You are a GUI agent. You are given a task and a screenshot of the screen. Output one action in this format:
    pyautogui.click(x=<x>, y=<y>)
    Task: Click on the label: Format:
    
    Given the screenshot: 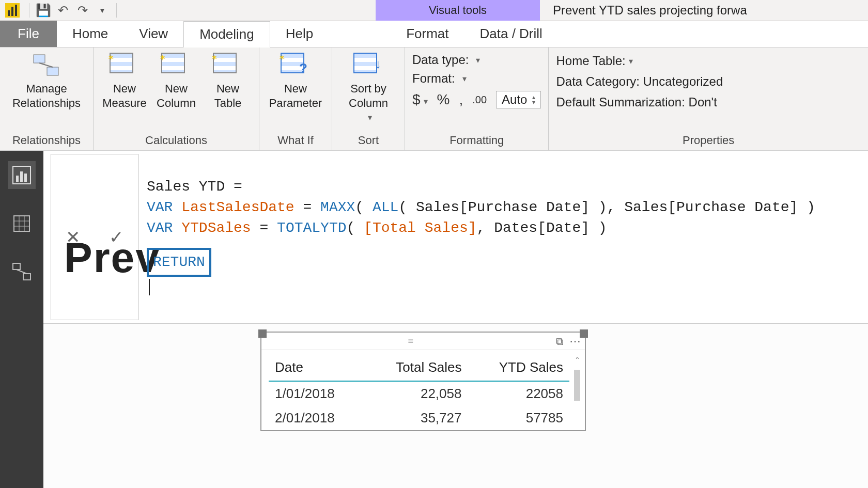 What is the action you would take?
    pyautogui.click(x=434, y=78)
    